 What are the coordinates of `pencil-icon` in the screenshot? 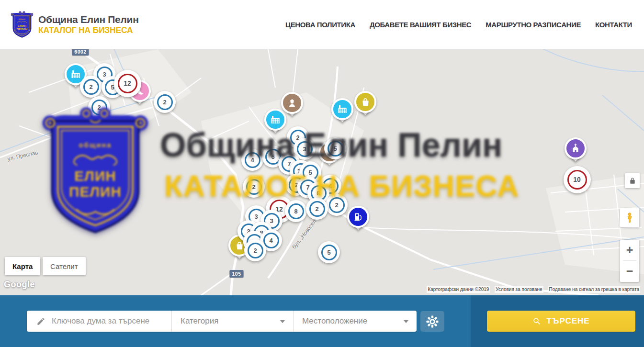 It's located at (41, 322).